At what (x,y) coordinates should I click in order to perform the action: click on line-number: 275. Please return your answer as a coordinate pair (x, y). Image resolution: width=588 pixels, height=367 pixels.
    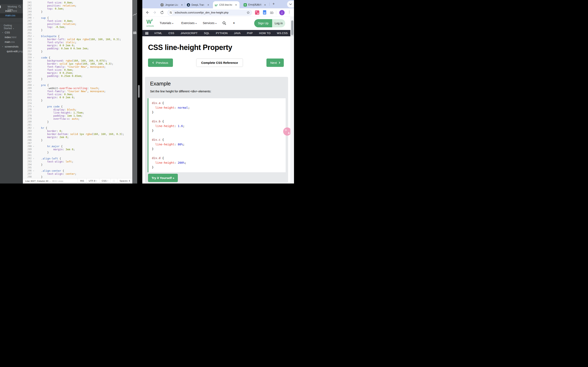
    Looking at the image, I should click on (28, 107).